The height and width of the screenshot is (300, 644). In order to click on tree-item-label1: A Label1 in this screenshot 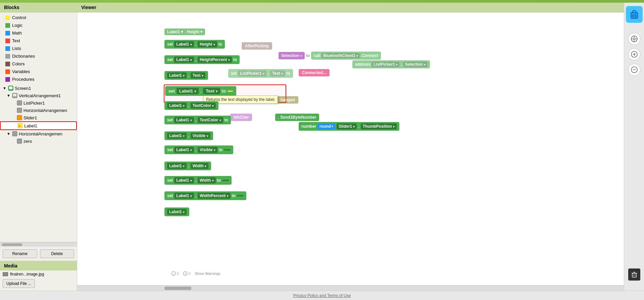, I will do `click(38, 126)`.